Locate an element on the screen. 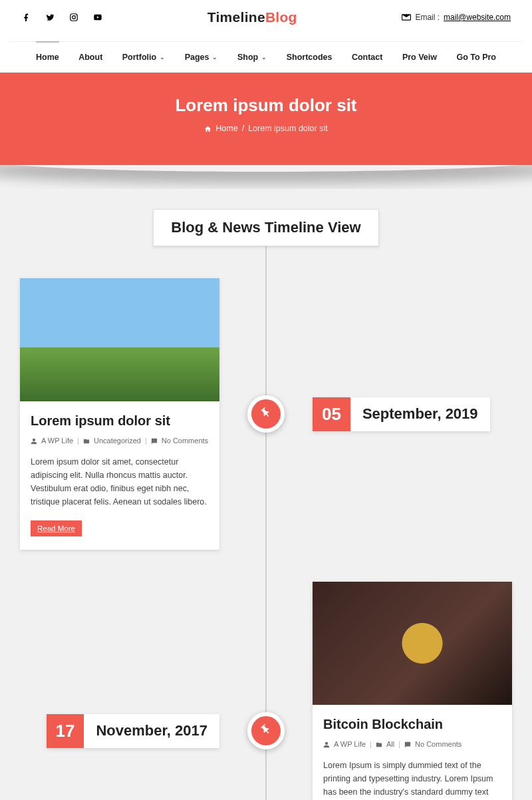 Image resolution: width=532 pixels, height=800 pixels. nav-label: Pro Veiw is located at coordinates (420, 57).